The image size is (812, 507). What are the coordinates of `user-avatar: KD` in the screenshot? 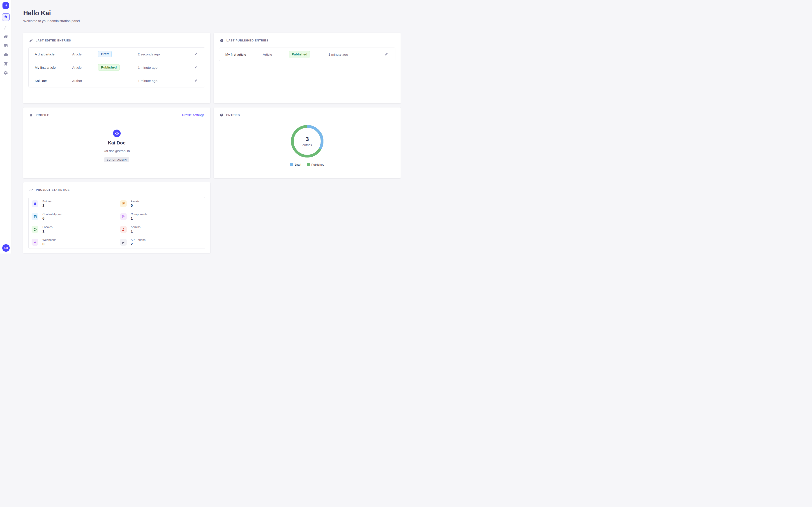 It's located at (6, 248).